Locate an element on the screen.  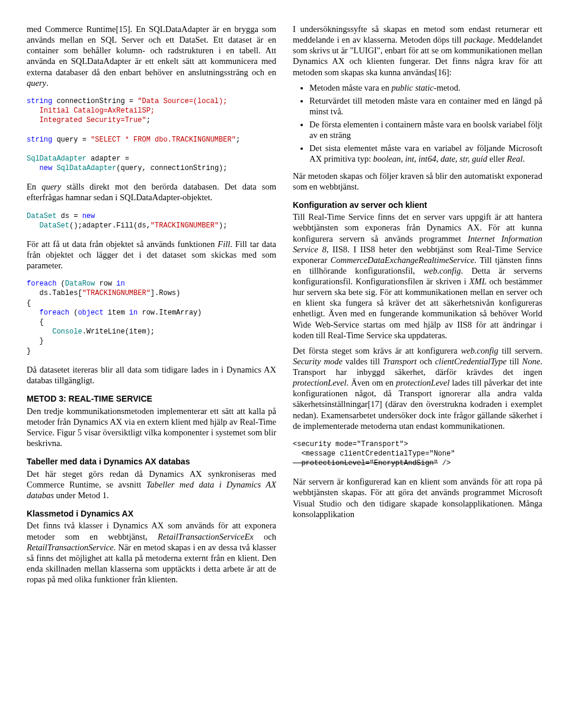
body-text: En is located at coordinates (34, 187).